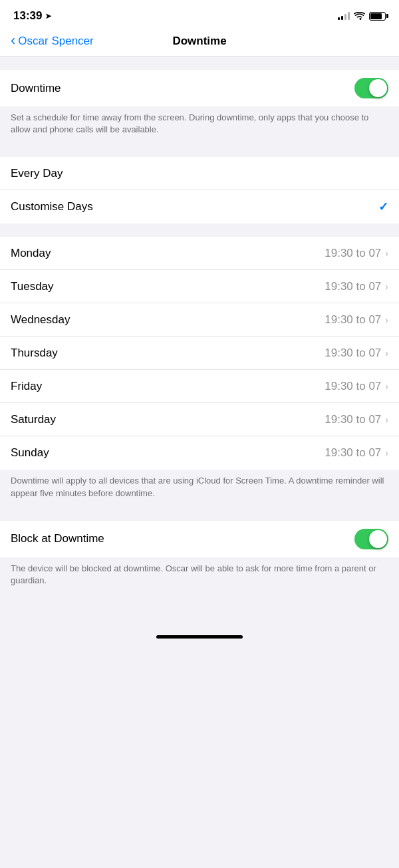 Image resolution: width=399 pixels, height=868 pixels. I want to click on page-title: Downtime, so click(200, 41).